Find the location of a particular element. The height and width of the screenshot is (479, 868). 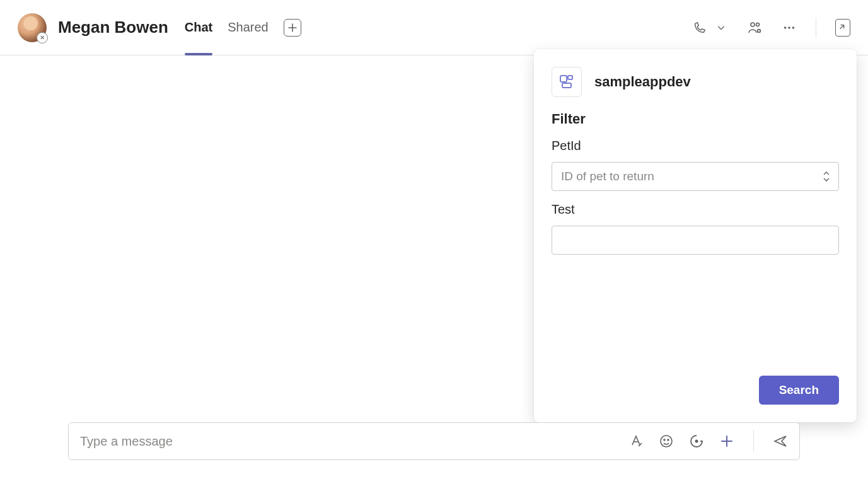

app-icon is located at coordinates (567, 82).